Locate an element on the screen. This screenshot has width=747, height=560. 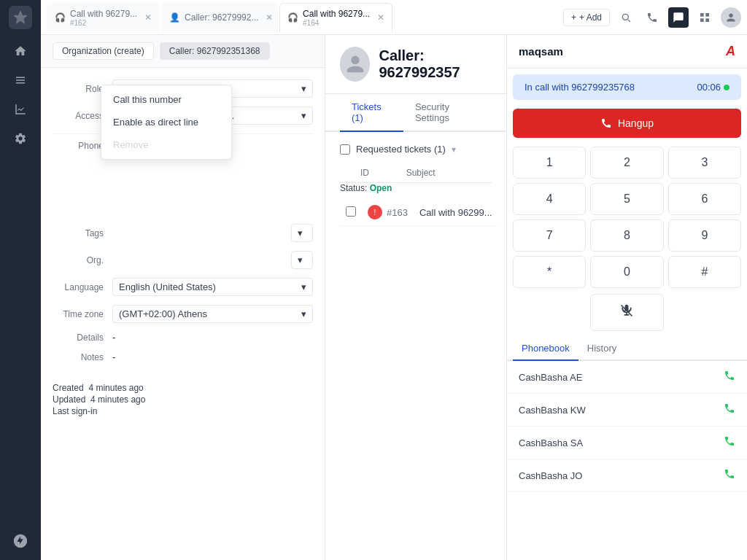
tab-call-164: 🎧 Call with 96279... #164 ✕ is located at coordinates (336, 18).